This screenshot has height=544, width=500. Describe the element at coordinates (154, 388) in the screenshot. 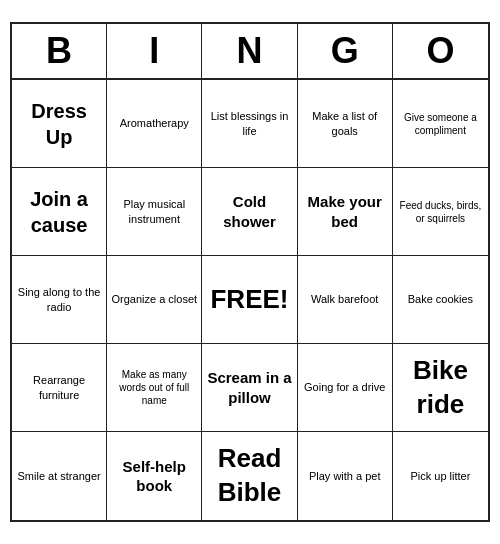

I see `bingo-cell: Make as many words out of full name` at that location.